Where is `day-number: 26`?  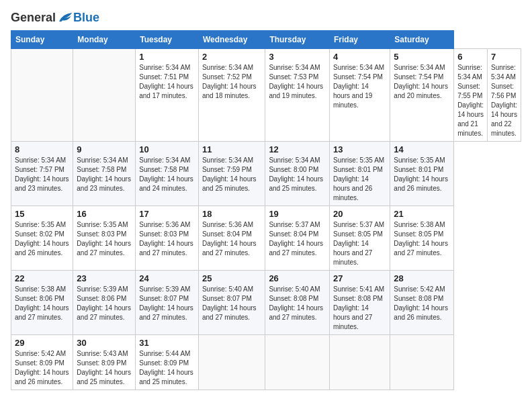 day-number: 26 is located at coordinates (297, 278).